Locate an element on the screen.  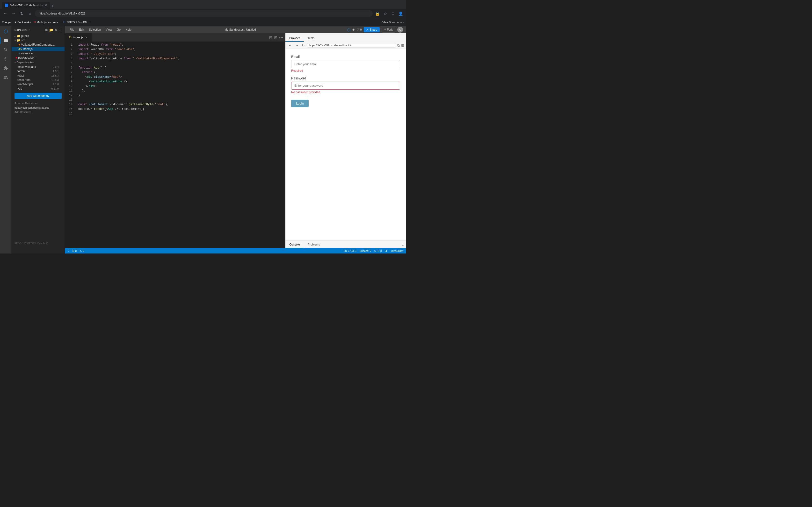
refresh-button: ↻ is located at coordinates (22, 13).